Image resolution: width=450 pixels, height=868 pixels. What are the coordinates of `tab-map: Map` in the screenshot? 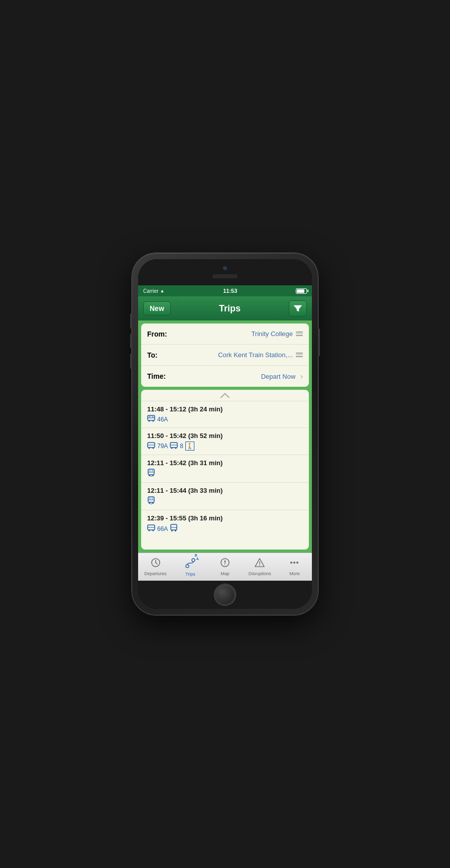 It's located at (225, 567).